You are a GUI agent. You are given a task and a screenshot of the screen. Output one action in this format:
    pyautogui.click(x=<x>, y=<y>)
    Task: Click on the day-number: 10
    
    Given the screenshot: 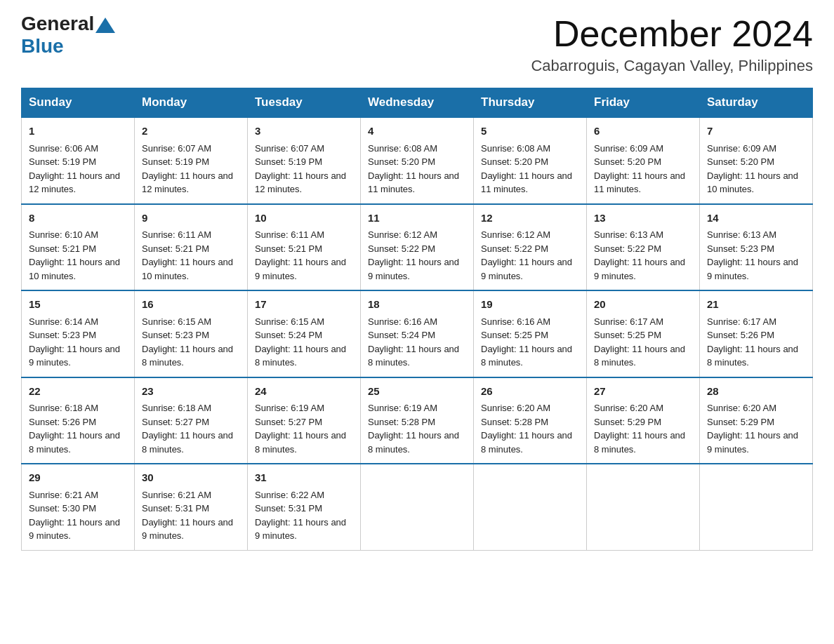 What is the action you would take?
    pyautogui.click(x=304, y=219)
    